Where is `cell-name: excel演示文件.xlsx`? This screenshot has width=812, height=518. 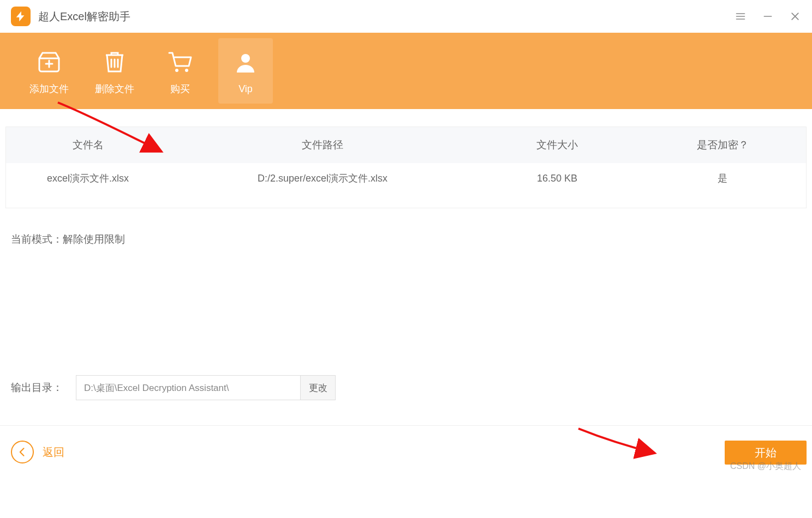
cell-name: excel演示文件.xlsx is located at coordinates (88, 178).